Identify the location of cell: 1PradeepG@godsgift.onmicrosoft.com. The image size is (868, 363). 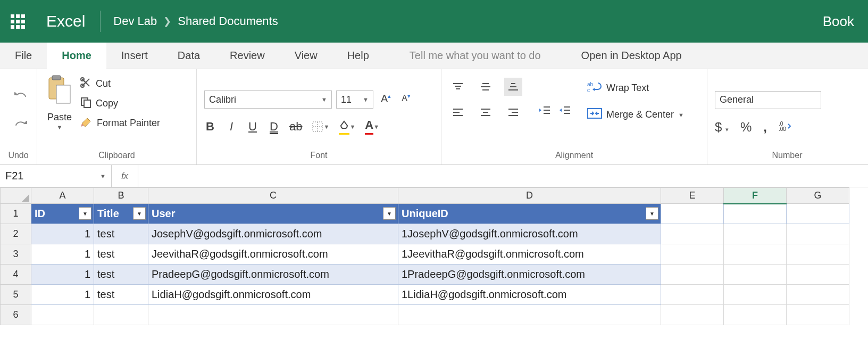
(530, 275).